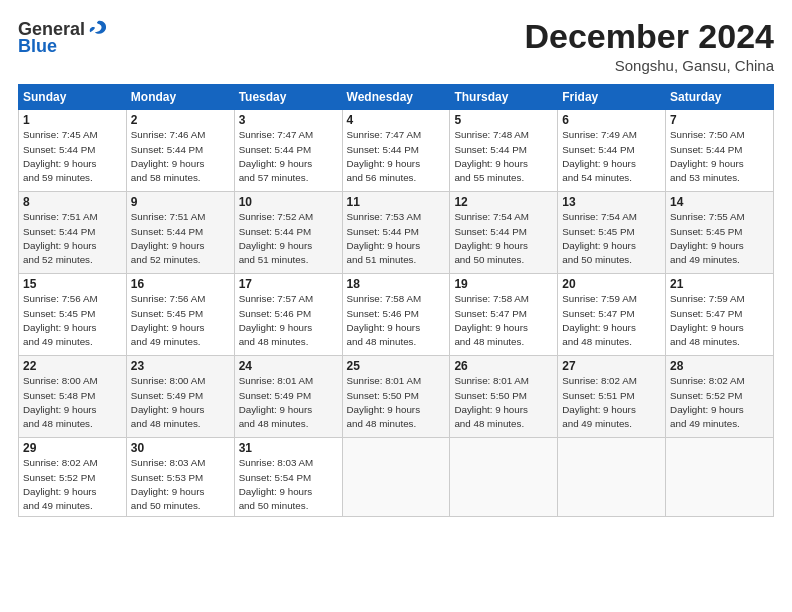 This screenshot has width=792, height=612. I want to click on day-number: 9, so click(180, 202).